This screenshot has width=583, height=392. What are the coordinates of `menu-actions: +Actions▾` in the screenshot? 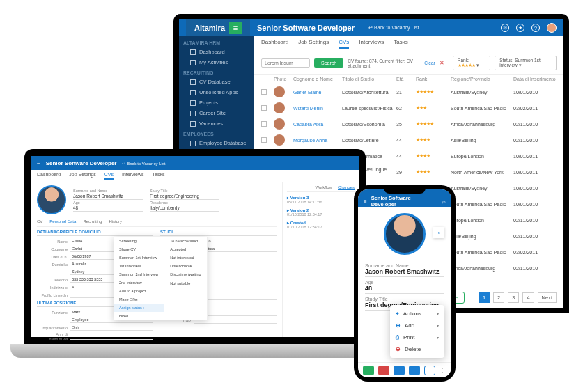 It's located at (417, 313).